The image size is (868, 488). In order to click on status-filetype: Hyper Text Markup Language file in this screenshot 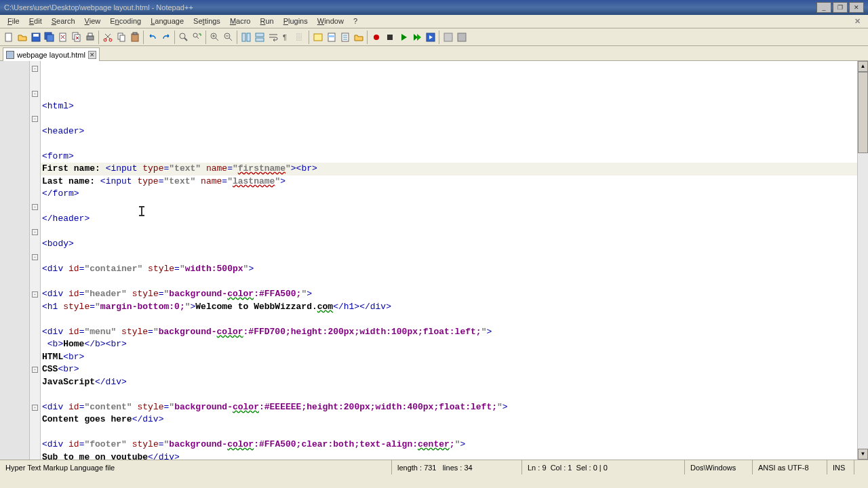, I will do `click(196, 468)`.